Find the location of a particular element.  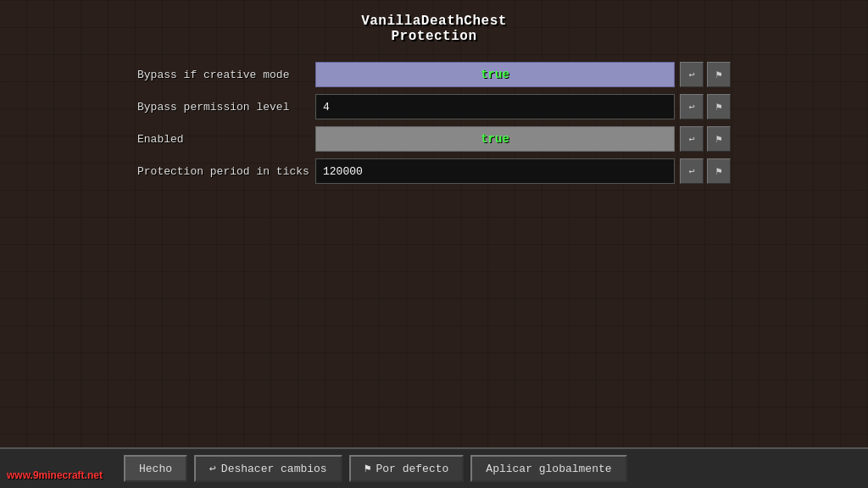

default-btn-bypass-creative: ⚑ is located at coordinates (719, 75).